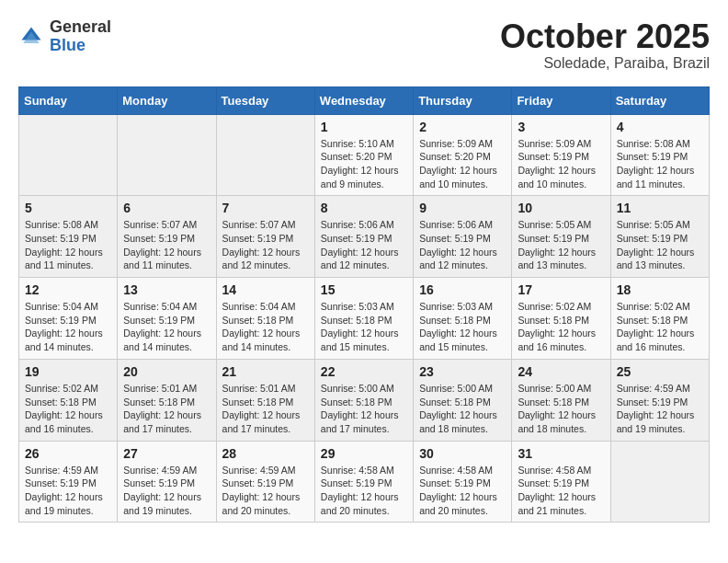 This screenshot has height=563, width=728. What do you see at coordinates (265, 100) in the screenshot?
I see `weekday-header-tuesday: Tuesday` at bounding box center [265, 100].